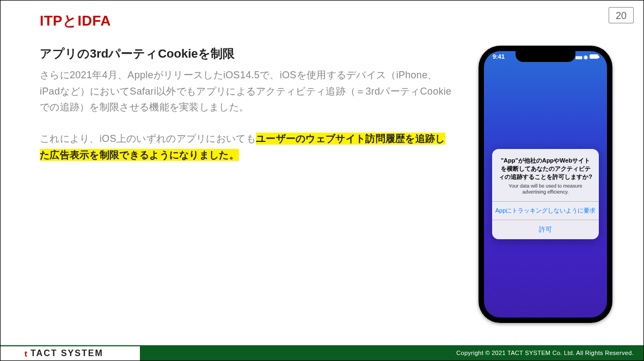 The width and height of the screenshot is (644, 361). What do you see at coordinates (392, 353) in the screenshot?
I see `footer-copyright-bar: Copyright © 2021 TACT SYSTEM Co. Ltd. Al…` at bounding box center [392, 353].